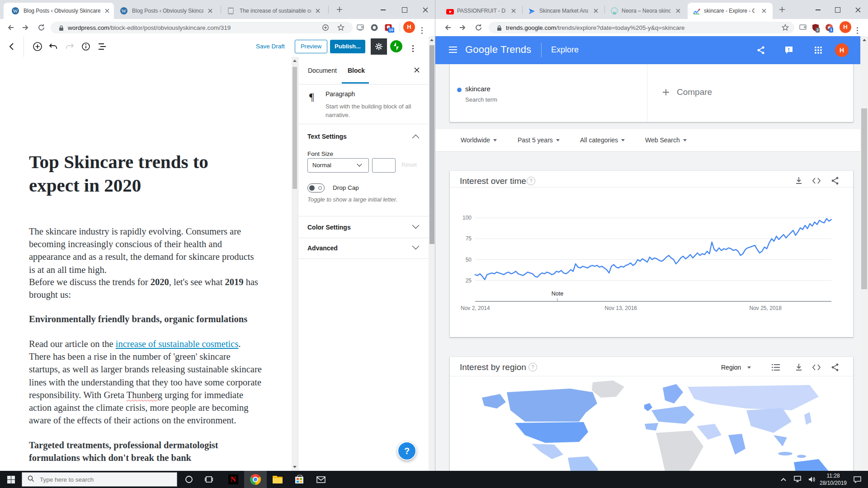 Image resolution: width=868 pixels, height=488 pixels. I want to click on volume-tray-icon, so click(812, 479).